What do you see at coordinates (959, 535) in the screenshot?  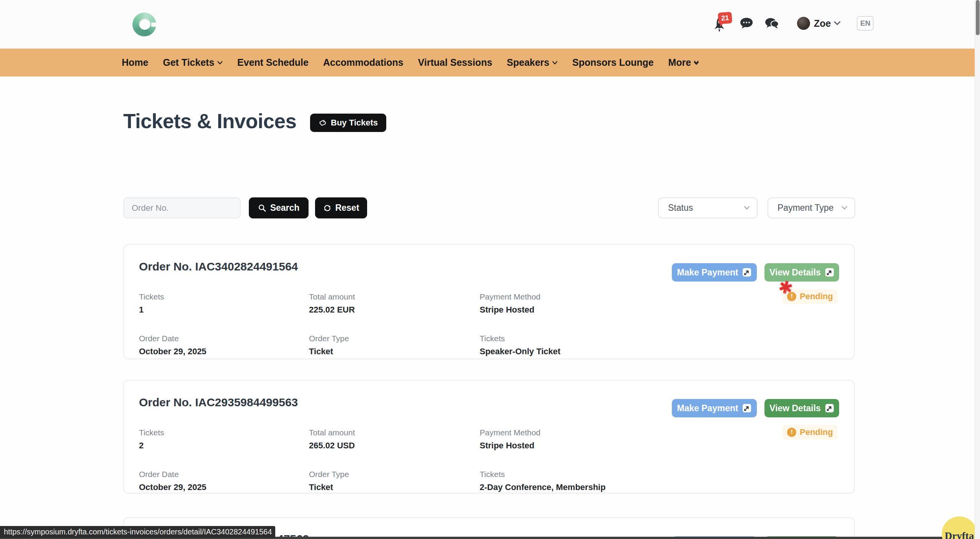 I see `dryfta-badge-label: Dryfta` at bounding box center [959, 535].